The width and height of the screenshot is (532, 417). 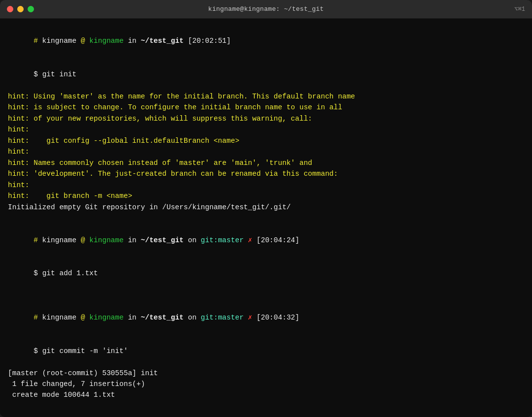 What do you see at coordinates (21, 9) in the screenshot?
I see `minimize-button` at bounding box center [21, 9].